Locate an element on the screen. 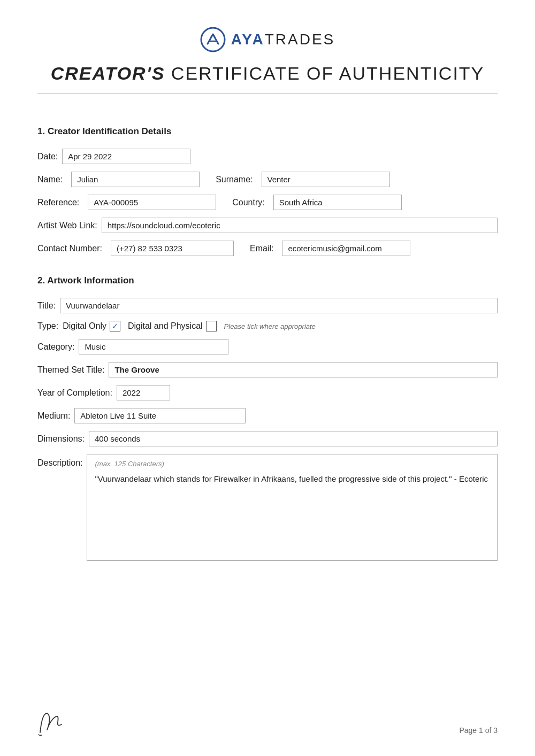 The width and height of the screenshot is (535, 756). name-field: Julian is located at coordinates (135, 180).